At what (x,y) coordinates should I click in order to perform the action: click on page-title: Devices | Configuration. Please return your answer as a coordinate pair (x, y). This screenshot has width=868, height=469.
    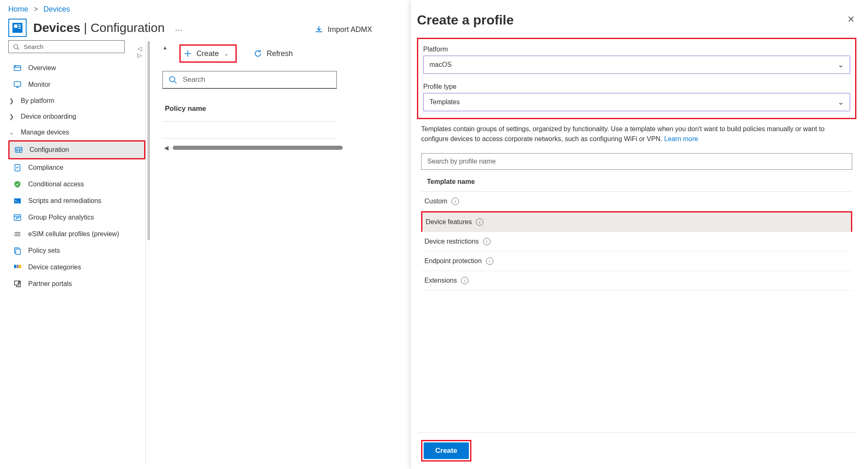
    Looking at the image, I should click on (99, 28).